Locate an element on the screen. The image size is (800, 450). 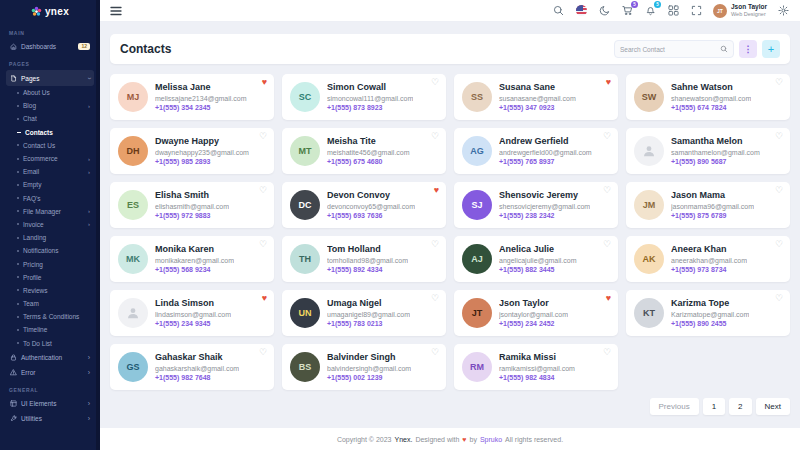
settings-gear-icon is located at coordinates (783, 11).